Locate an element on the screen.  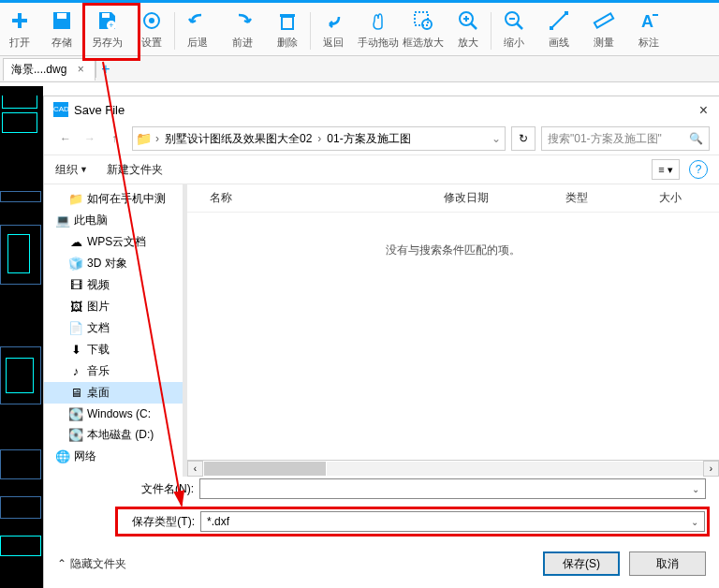
tab-add-button: + is located at coordinates (105, 69).